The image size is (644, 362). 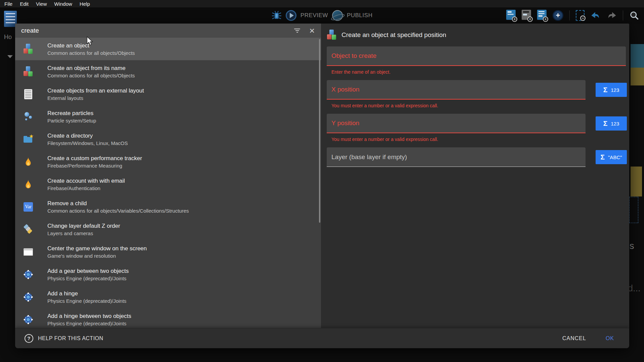 I want to click on preview-label: PREVIEW, so click(x=314, y=15).